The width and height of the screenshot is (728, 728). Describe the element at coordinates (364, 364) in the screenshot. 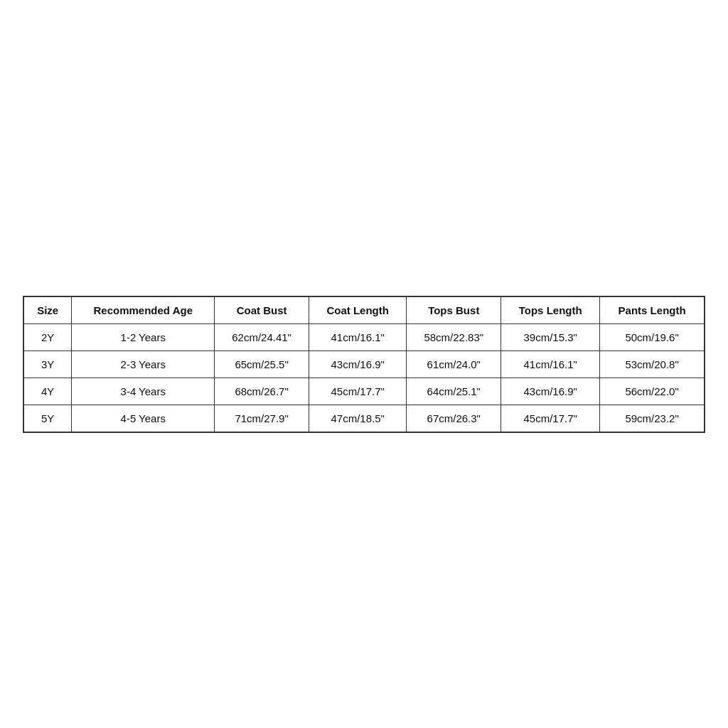

I see `table-row: 3Y2-3 Years65cm/25.5"43cm/16.9"61cm/24.0…` at that location.